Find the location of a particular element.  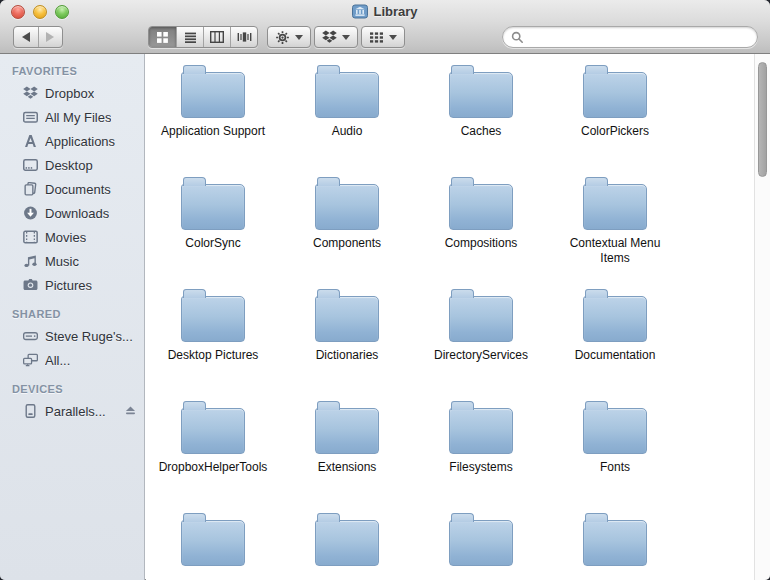

sidebar-section-header: SHARED is located at coordinates (72, 315).